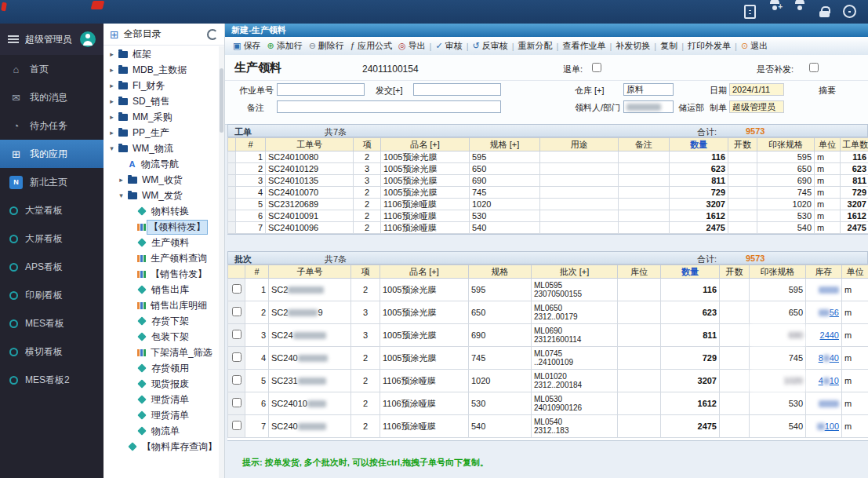 The width and height of the screenshot is (868, 478). I want to click on cell-location, so click(640, 358).